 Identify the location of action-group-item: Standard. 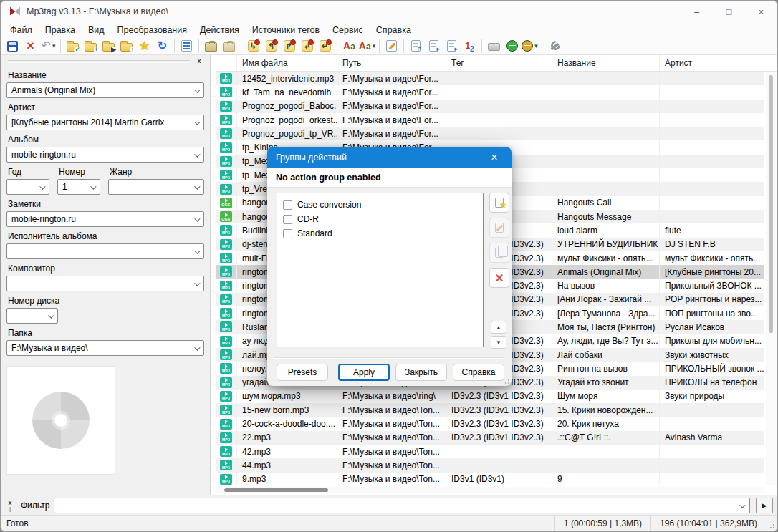
(380, 233).